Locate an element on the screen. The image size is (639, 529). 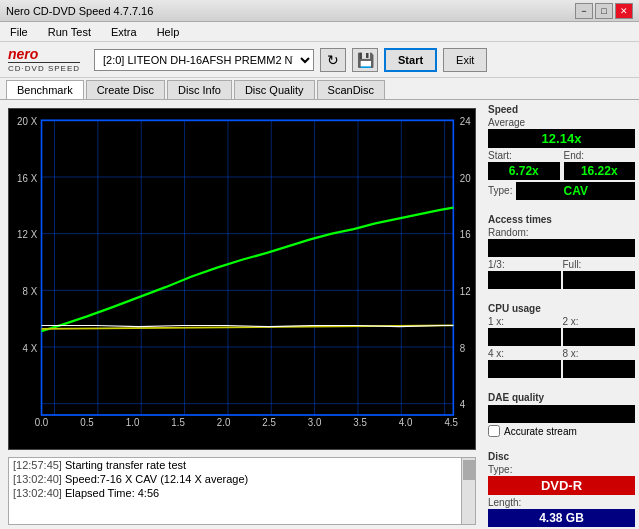
one-x-value is located at coordinates (524, 337).